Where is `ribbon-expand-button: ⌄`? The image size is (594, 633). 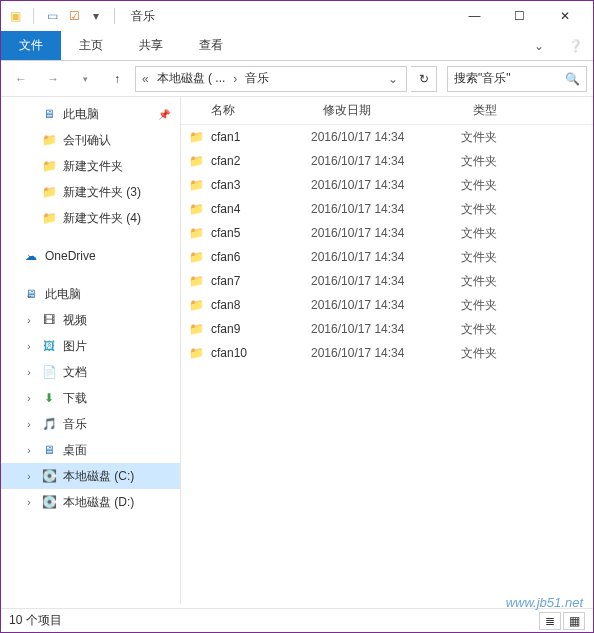 ribbon-expand-button: ⌄ is located at coordinates (539, 46).